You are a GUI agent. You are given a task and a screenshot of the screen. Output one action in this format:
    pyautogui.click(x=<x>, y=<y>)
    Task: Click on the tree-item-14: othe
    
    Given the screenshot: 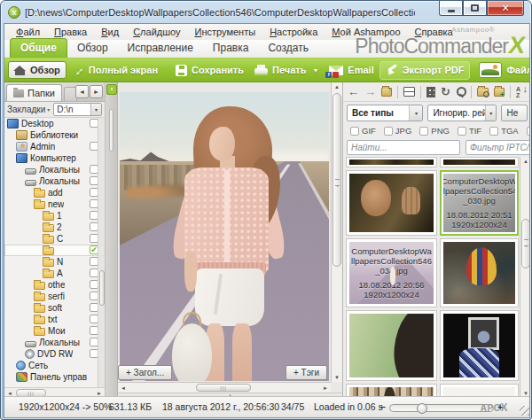 What is the action you would take?
    pyautogui.click(x=55, y=285)
    